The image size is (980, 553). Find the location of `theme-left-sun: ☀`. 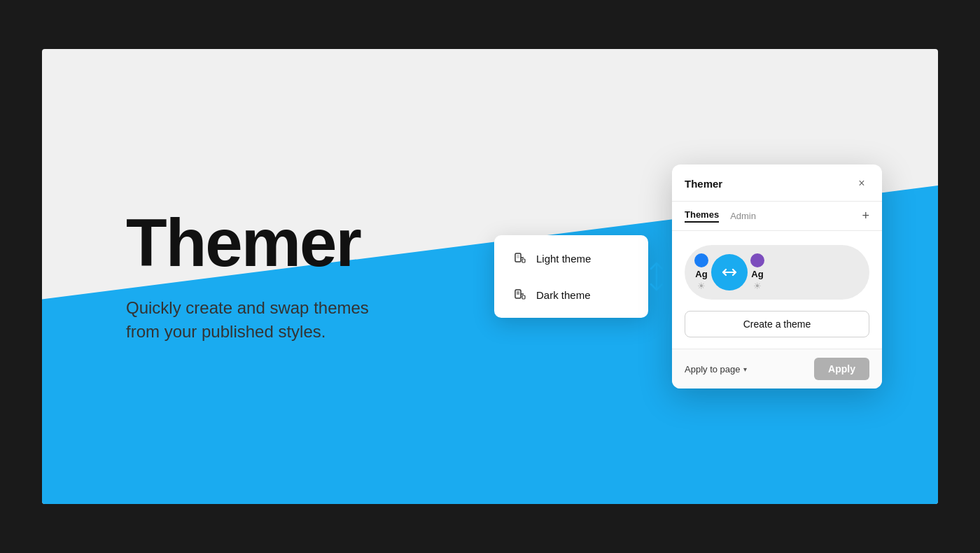

theme-left-sun: ☀ is located at coordinates (701, 286).